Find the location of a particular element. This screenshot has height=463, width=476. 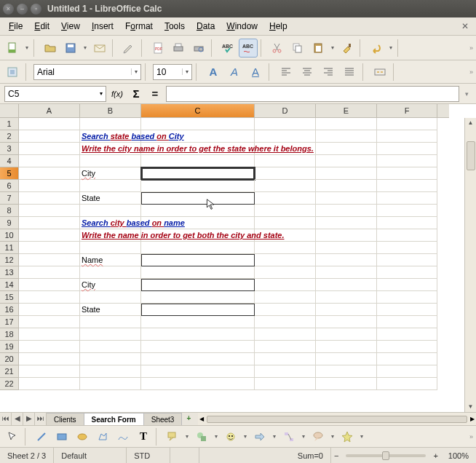

cell-F12 is located at coordinates (408, 261).